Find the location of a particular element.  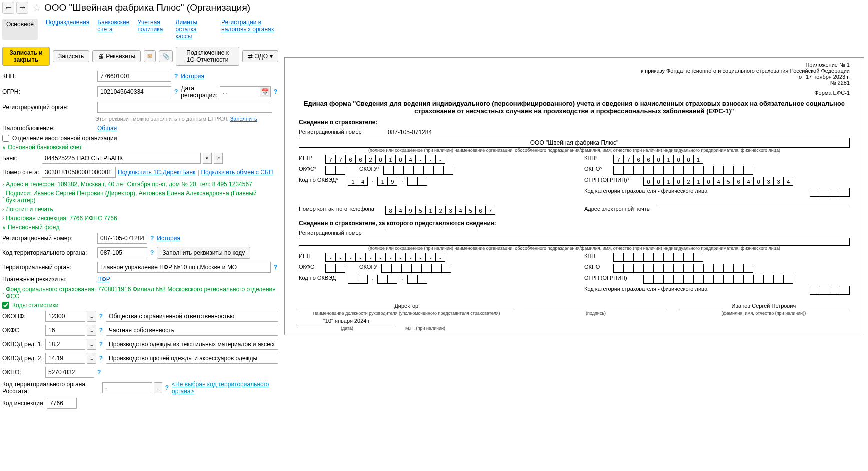

rosstat-input is located at coordinates (127, 388).